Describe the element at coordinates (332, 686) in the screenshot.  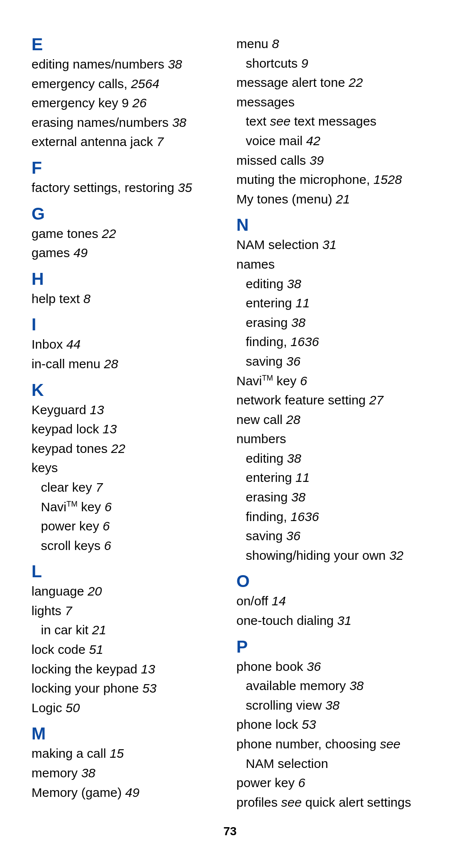
I see `index-subentry: available memory 38` at that location.